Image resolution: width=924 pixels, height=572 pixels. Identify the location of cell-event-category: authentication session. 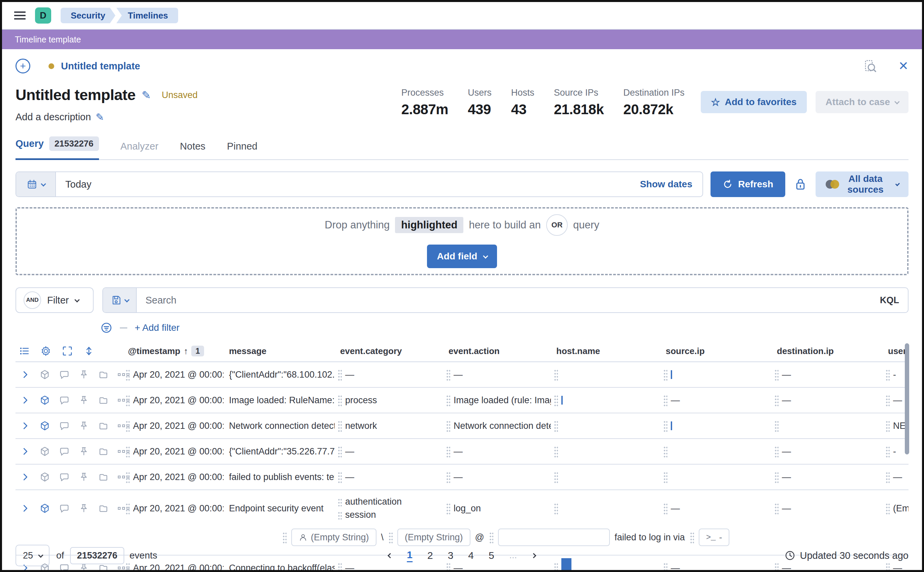
(389, 508).